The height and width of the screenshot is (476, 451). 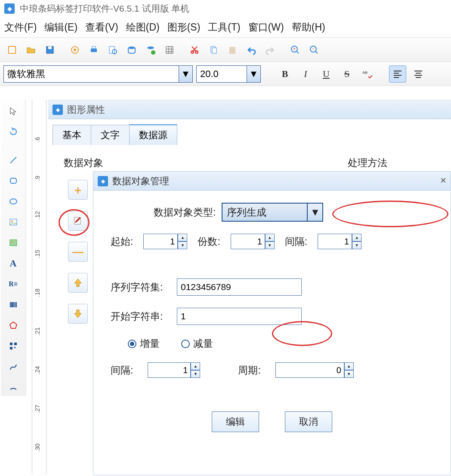 What do you see at coordinates (94, 50) in the screenshot?
I see `print-button` at bounding box center [94, 50].